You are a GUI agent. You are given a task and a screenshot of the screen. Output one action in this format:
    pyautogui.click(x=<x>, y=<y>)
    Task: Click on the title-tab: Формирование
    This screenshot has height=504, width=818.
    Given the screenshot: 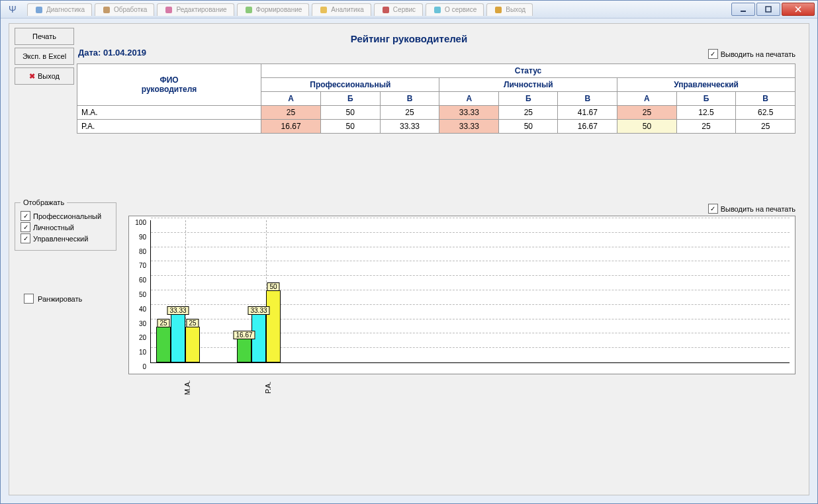 What is the action you would take?
    pyautogui.click(x=273, y=9)
    